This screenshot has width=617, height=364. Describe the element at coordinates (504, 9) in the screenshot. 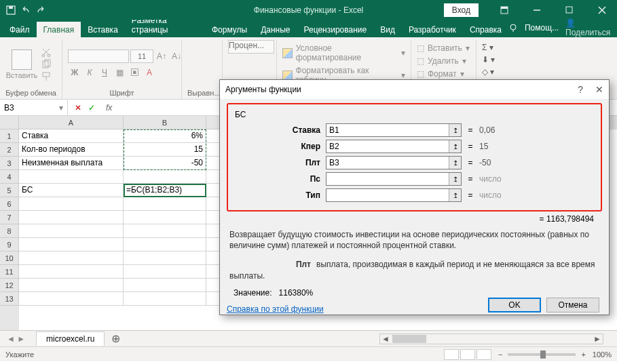

I see `ribbon-options-icon` at that location.